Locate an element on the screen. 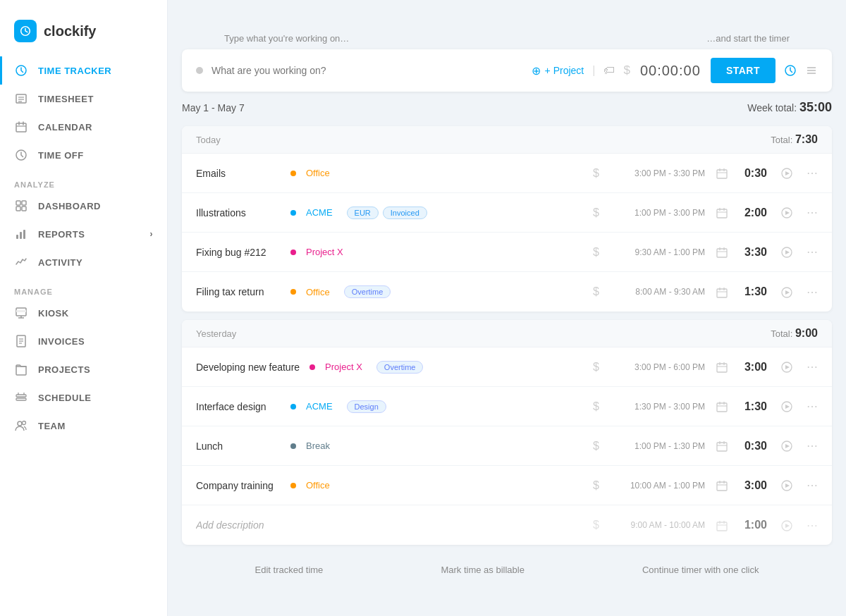 The height and width of the screenshot is (616, 846). entry-project: Break is located at coordinates (318, 445).